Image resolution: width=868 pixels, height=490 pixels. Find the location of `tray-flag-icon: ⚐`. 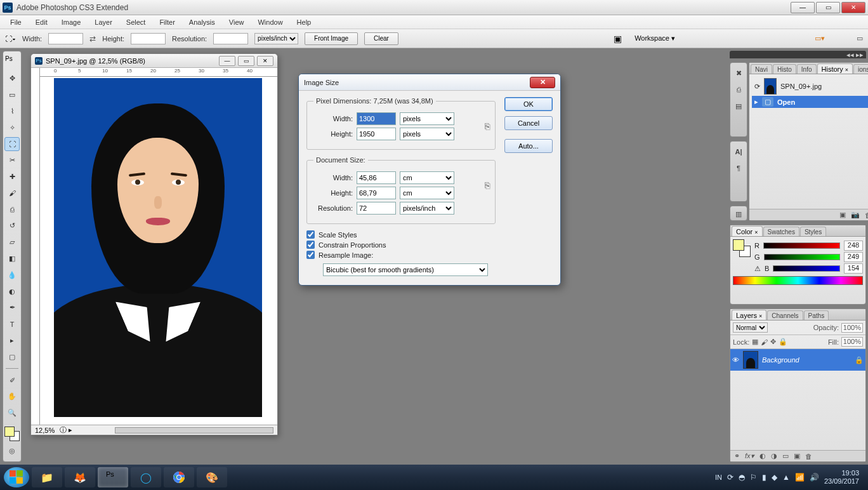

tray-flag-icon: ⚐ is located at coordinates (754, 477).